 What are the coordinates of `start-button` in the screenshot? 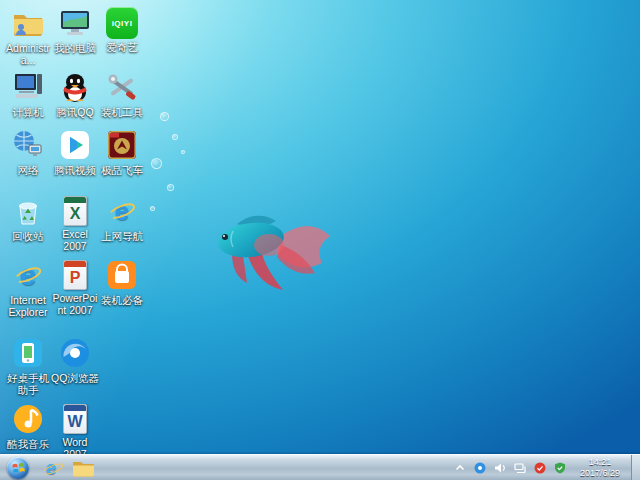 It's located at (18, 468).